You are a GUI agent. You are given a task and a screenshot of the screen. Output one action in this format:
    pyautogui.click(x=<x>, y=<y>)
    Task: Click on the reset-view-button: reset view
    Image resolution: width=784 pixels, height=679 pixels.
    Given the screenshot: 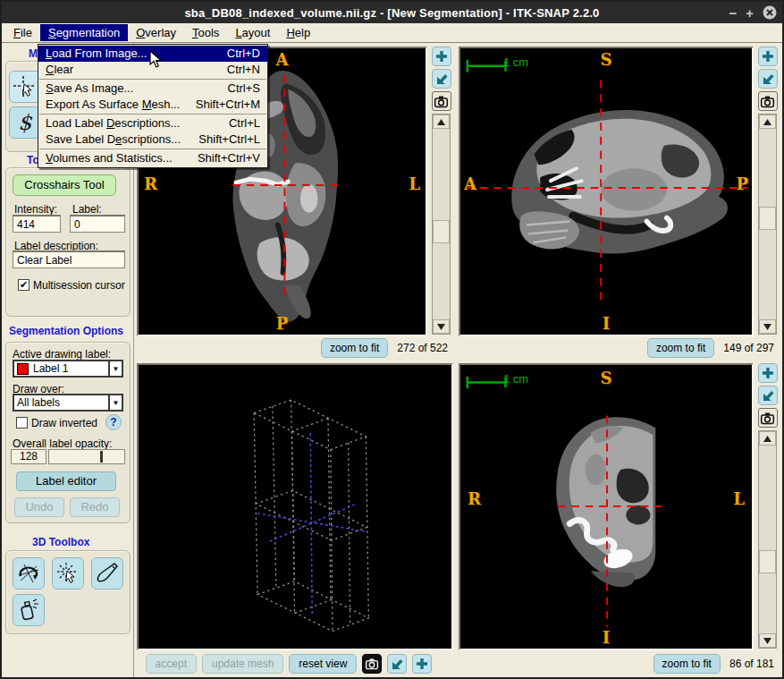 What is the action you would take?
    pyautogui.click(x=323, y=664)
    